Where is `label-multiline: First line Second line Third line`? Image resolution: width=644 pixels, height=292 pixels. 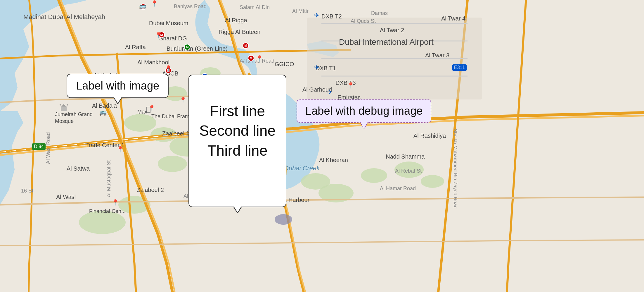
label-multiline: First line Second line Third line is located at coordinates (237, 141).